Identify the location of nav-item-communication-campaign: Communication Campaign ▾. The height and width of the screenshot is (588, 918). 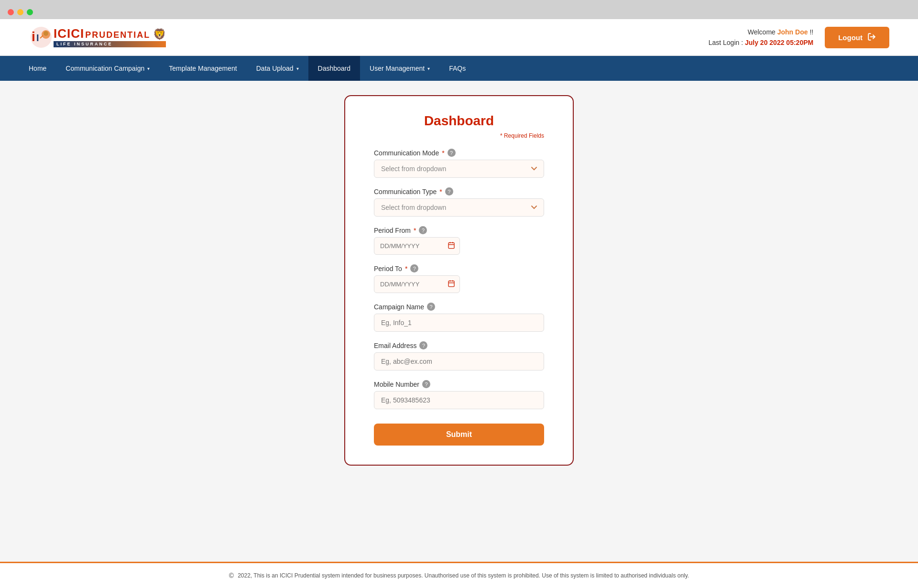
(108, 68).